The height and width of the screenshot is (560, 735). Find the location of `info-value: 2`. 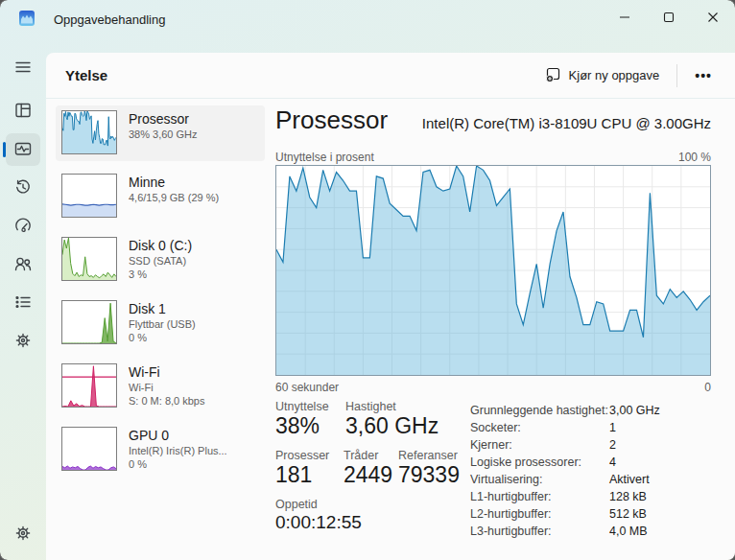

info-value: 2 is located at coordinates (612, 445).